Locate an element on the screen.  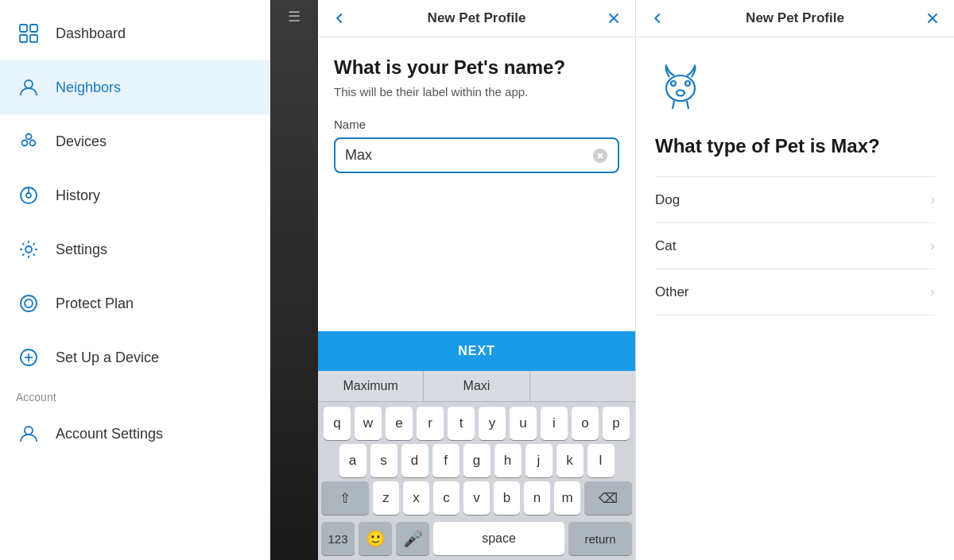
pet-type-heading: What type of Pet is Max? is located at coordinates (795, 146).